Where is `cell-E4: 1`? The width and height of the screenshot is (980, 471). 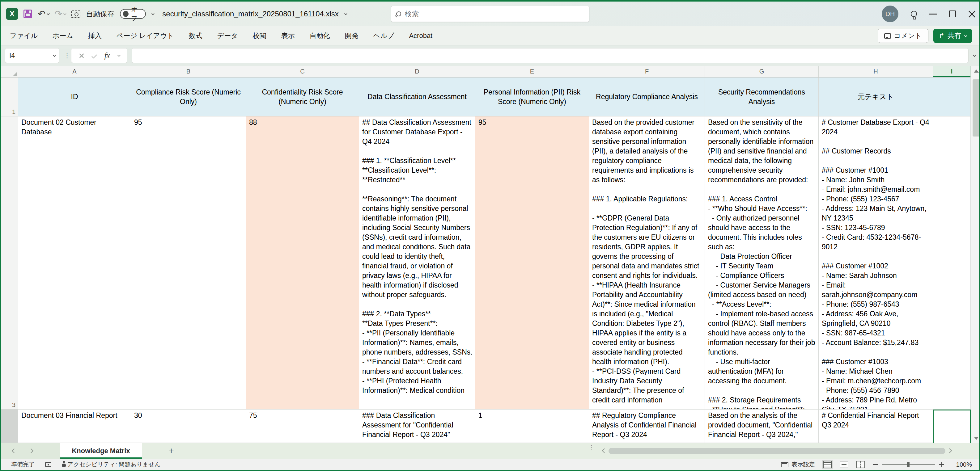 cell-E4: 1 is located at coordinates (532, 426).